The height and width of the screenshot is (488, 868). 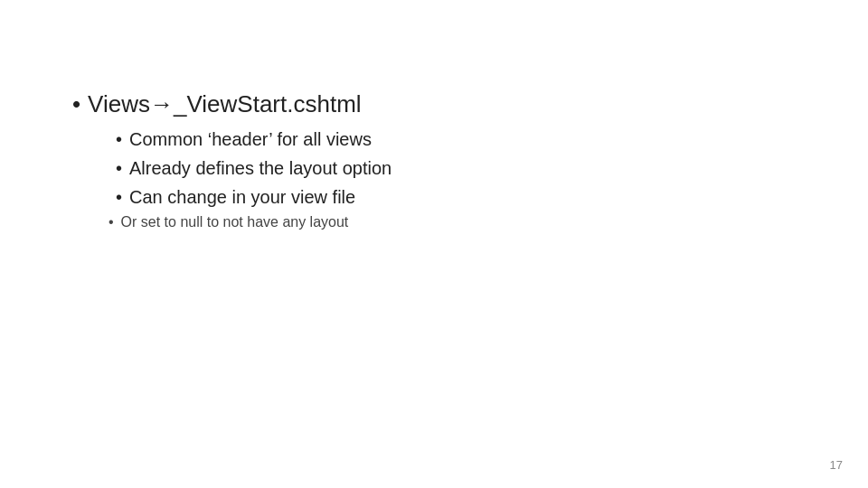 What do you see at coordinates (242, 197) in the screenshot?
I see `sub-item-2-text: Can change in your view file` at bounding box center [242, 197].